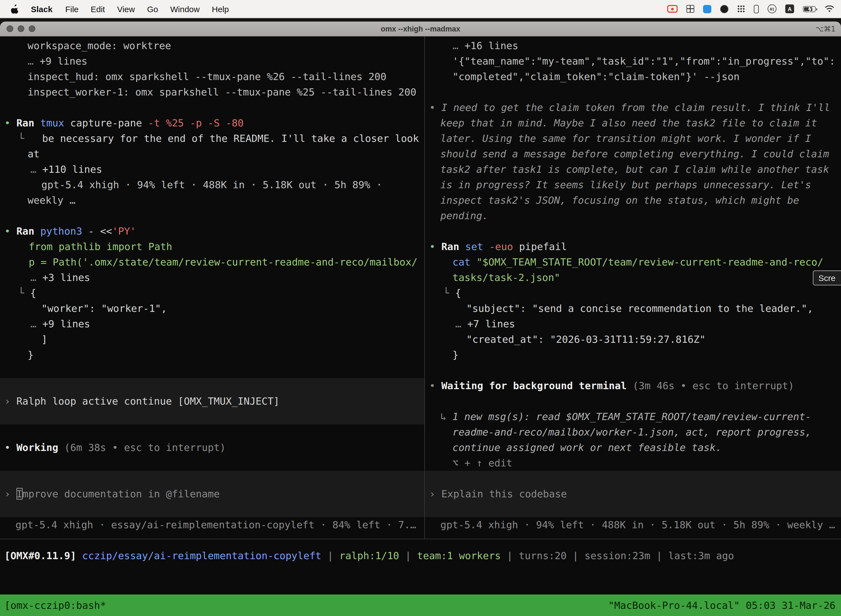  I want to click on prompt-input: › Improve documentation in @filename, so click(212, 494).